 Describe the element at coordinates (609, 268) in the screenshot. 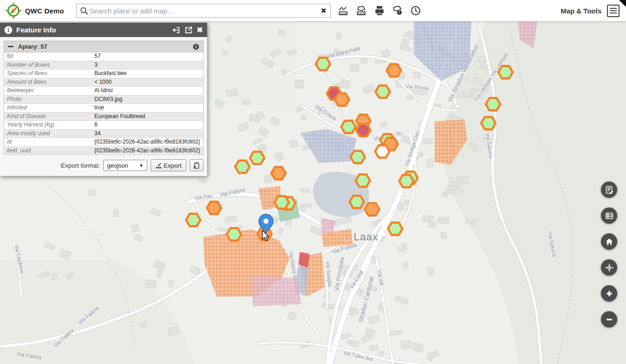

I see `locate-button` at that location.